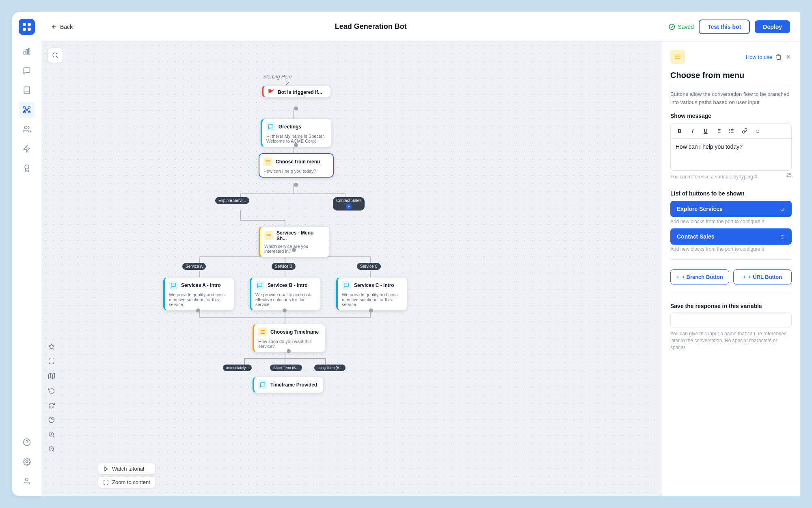  I want to click on char-count: 25, so click(789, 175).